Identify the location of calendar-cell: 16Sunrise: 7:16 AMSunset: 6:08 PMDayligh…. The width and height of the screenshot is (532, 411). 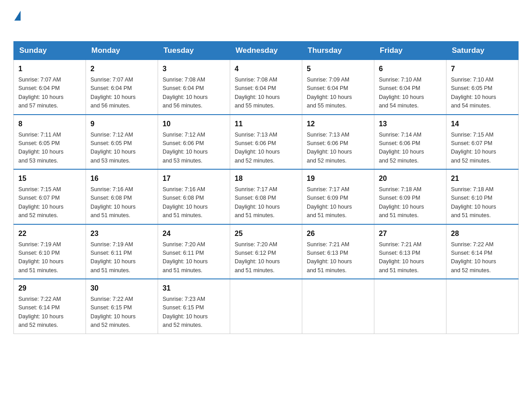
(122, 197).